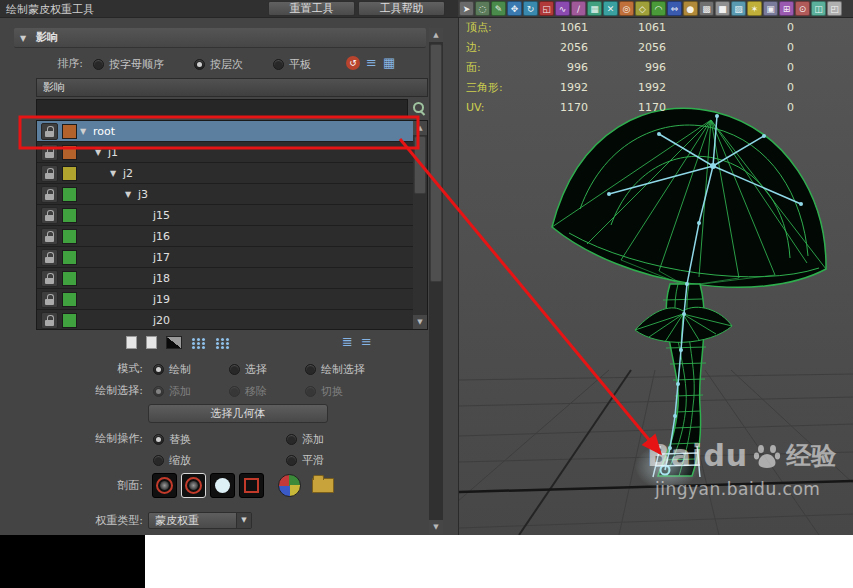 This screenshot has height=588, width=853. I want to click on joint-row-j19: j19, so click(225, 300).